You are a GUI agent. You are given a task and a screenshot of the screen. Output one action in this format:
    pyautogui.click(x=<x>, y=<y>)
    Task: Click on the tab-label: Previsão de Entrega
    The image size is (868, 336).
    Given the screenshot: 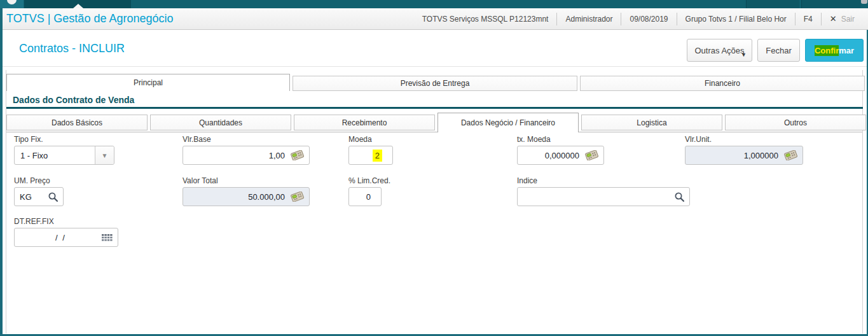 What is the action you would take?
    pyautogui.click(x=435, y=83)
    